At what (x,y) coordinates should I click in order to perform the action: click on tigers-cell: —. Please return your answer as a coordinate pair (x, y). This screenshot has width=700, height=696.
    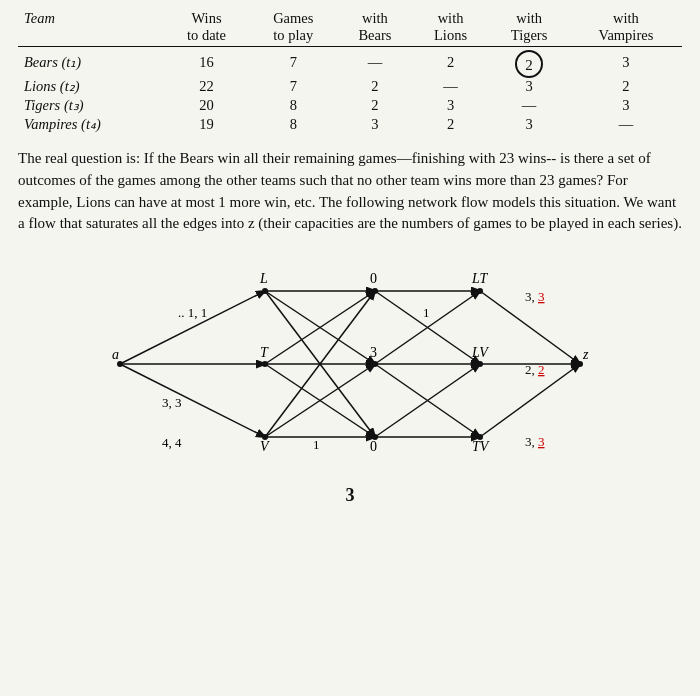
    Looking at the image, I should click on (529, 106).